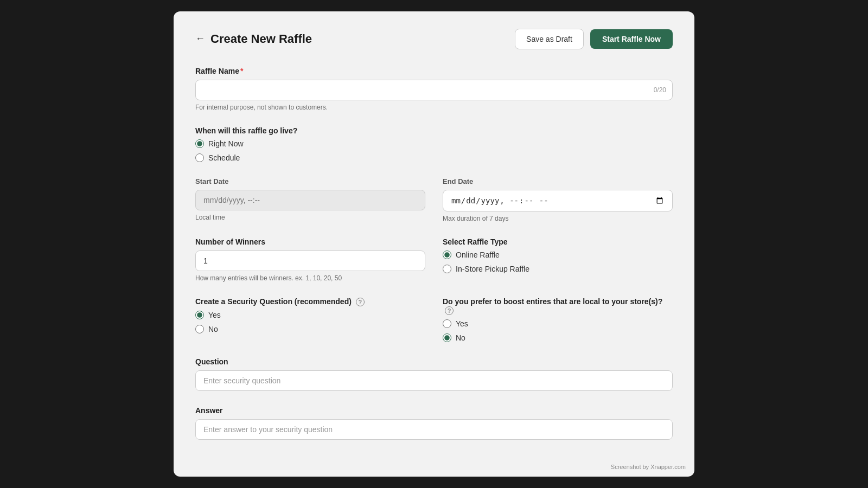  What do you see at coordinates (215, 315) in the screenshot?
I see `security-question-yes-label: Yes` at bounding box center [215, 315].